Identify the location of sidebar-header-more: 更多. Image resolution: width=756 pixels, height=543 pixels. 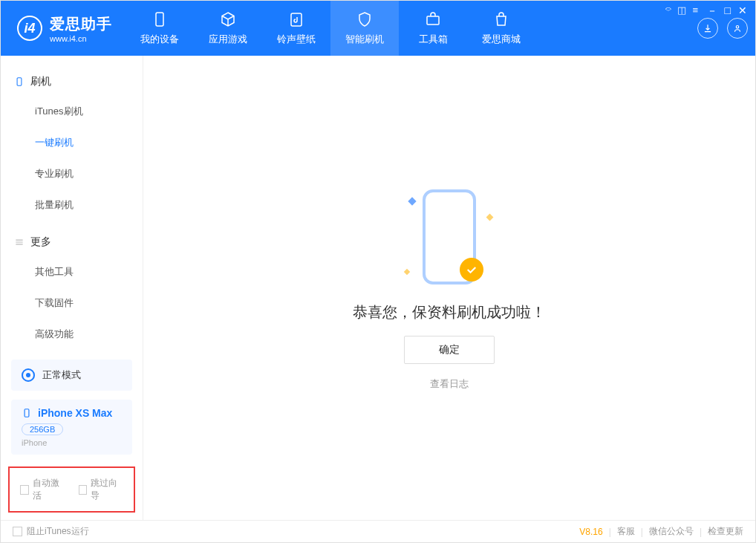
(71, 242).